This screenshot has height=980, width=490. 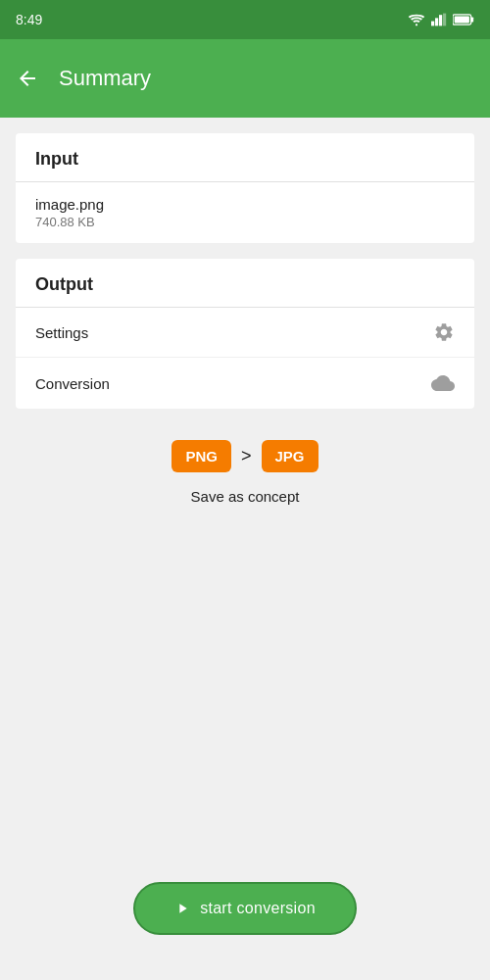 I want to click on format-conversion-row: PNG > JPG, so click(x=245, y=457).